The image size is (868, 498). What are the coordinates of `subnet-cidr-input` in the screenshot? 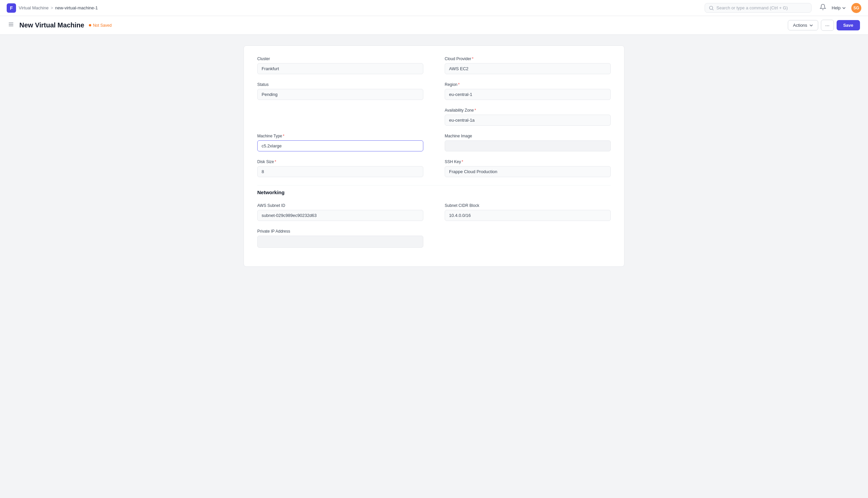 It's located at (528, 215).